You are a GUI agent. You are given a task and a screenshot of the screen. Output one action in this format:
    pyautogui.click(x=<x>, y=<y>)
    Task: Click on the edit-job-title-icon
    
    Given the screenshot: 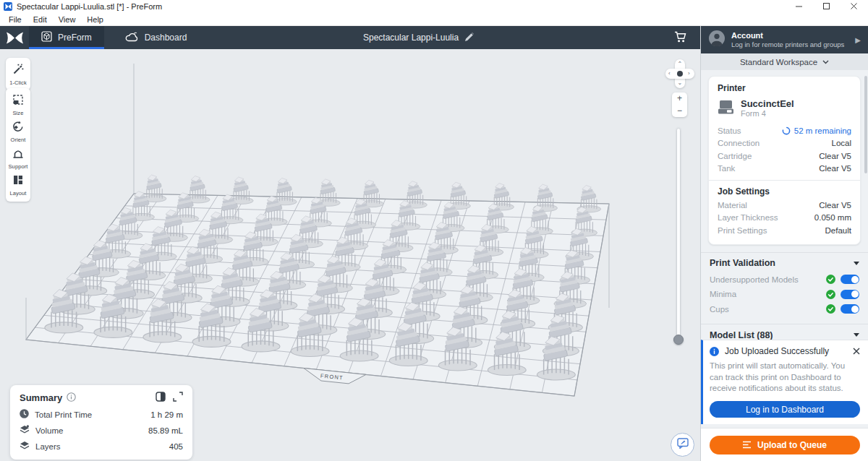 What is the action you would take?
    pyautogui.click(x=469, y=38)
    